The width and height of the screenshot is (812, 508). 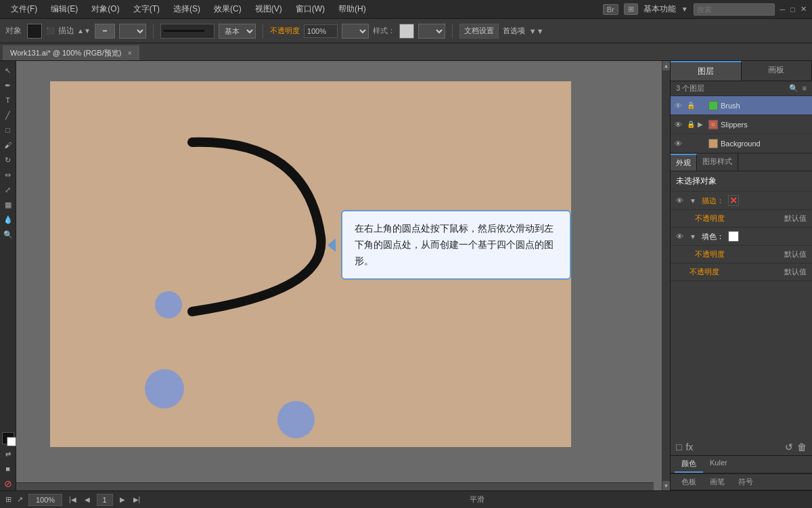 I want to click on search-input, so click(x=734, y=9).